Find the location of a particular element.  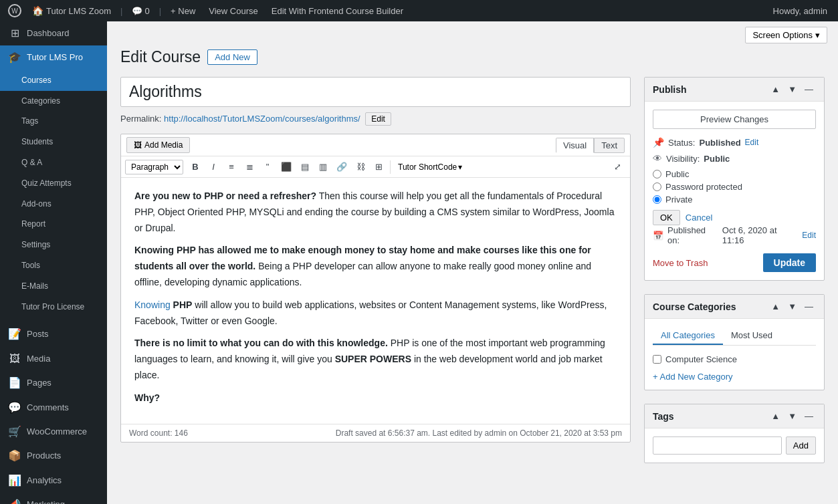

sidebar-item-courses: Courses is located at coordinates (54, 80).